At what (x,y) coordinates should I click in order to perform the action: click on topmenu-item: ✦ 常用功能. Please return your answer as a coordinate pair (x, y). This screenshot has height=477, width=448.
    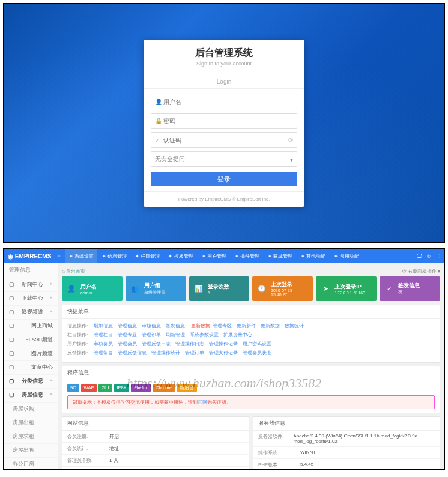
    Looking at the image, I should click on (346, 256).